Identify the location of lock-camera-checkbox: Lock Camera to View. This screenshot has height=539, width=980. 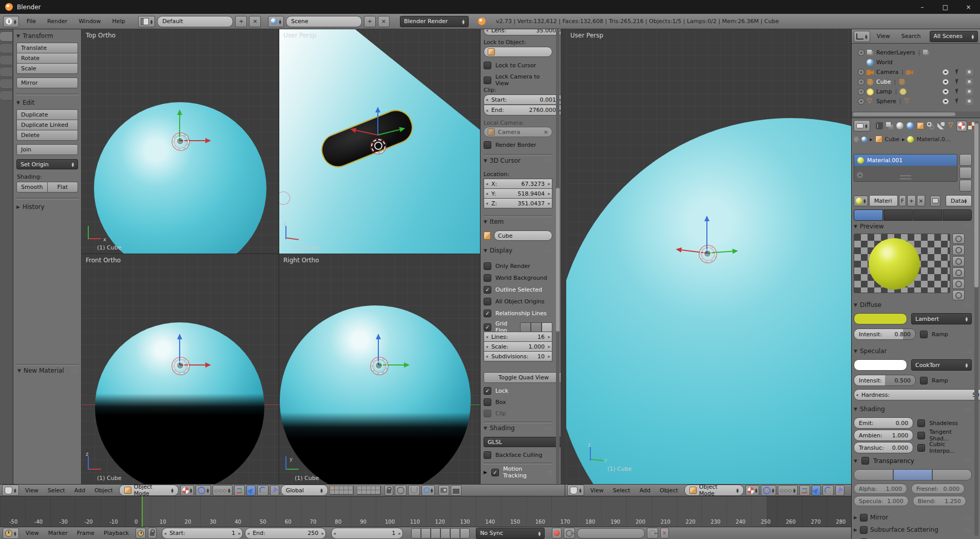
(518, 80).